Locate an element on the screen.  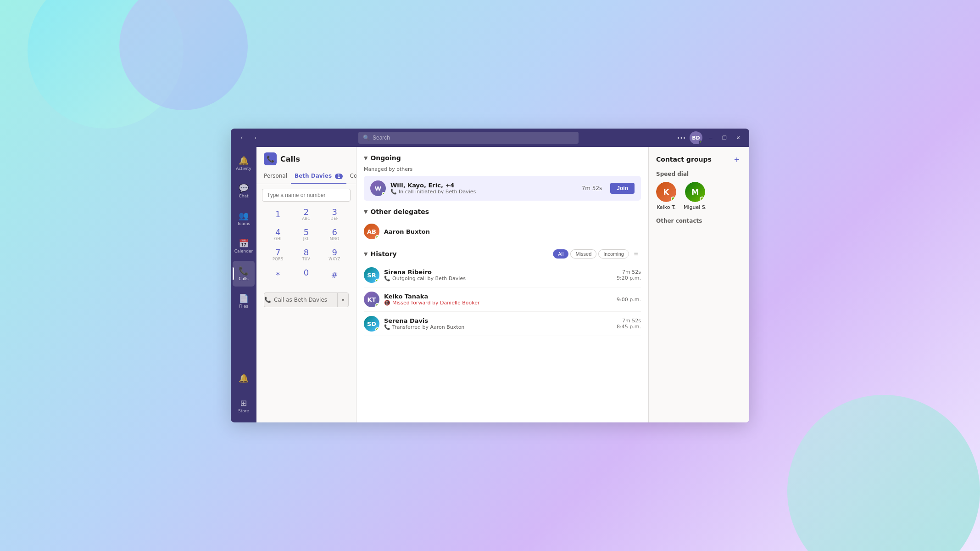
contact-groups-title: Contact groups is located at coordinates (684, 159).